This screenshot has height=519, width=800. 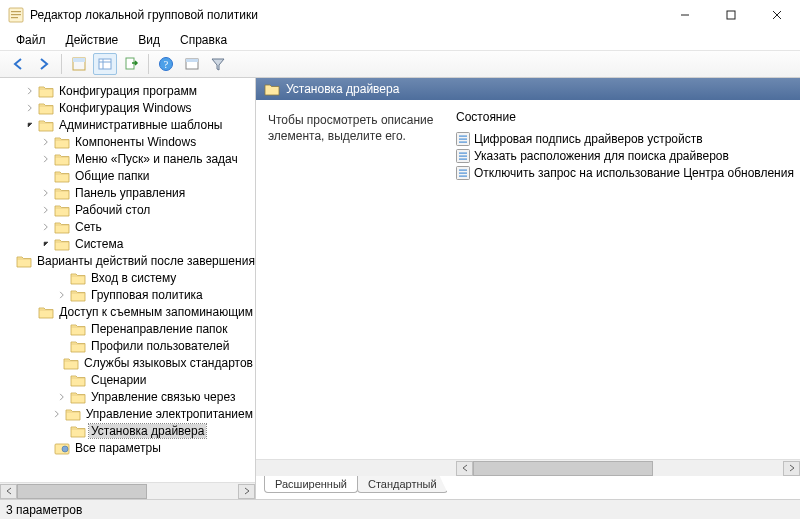 I want to click on tree-item-label: Конфигурация программ, so click(x=128, y=91).